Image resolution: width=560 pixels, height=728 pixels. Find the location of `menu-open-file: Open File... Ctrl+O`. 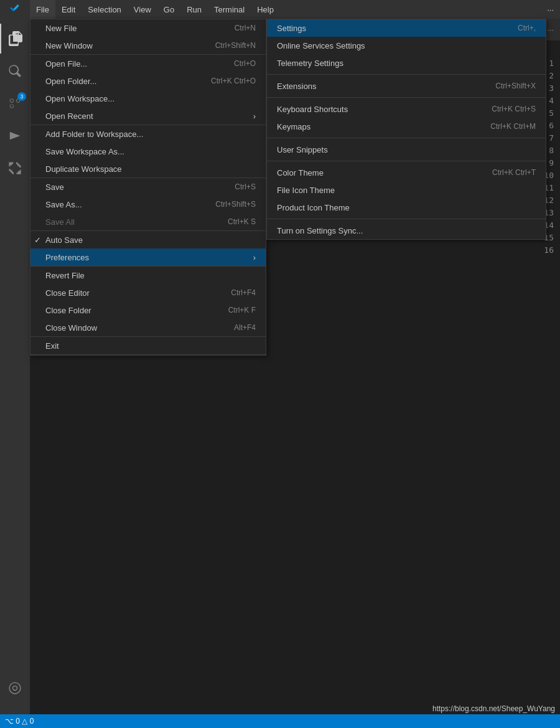

menu-open-file: Open File... Ctrl+O is located at coordinates (148, 64).